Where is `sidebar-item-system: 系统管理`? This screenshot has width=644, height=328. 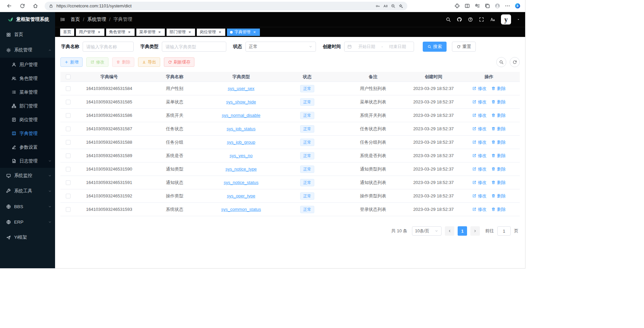 sidebar-item-system: 系统管理 is located at coordinates (28, 50).